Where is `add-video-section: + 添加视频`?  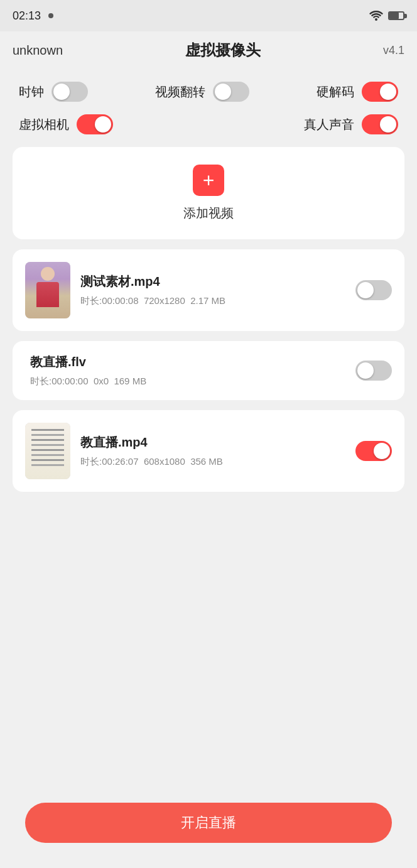
add-video-section: + 添加视频 is located at coordinates (208, 193).